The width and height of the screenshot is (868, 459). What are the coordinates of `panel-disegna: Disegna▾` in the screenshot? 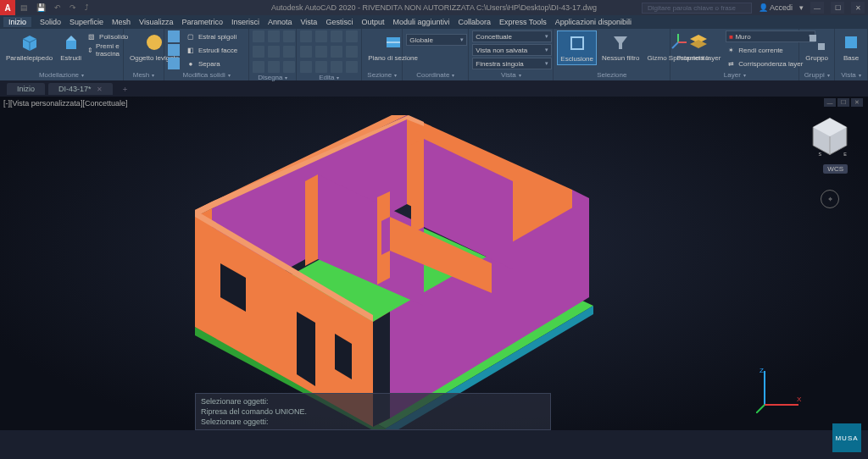 It's located at (273, 54).